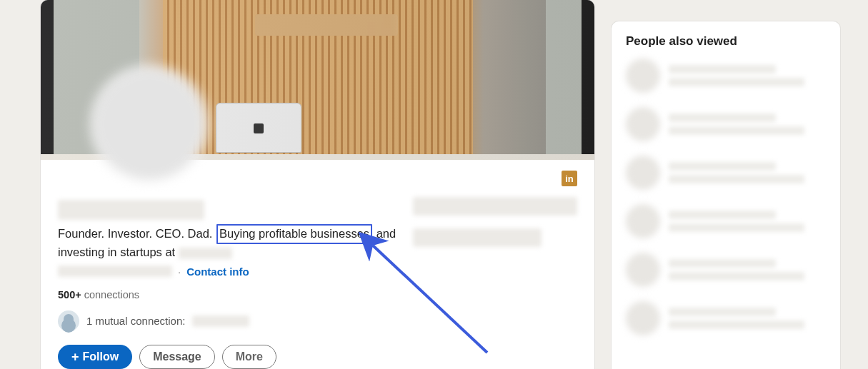  Describe the element at coordinates (294, 234) in the screenshot. I see `headline-highlight: Buying profitable businesses` at that location.